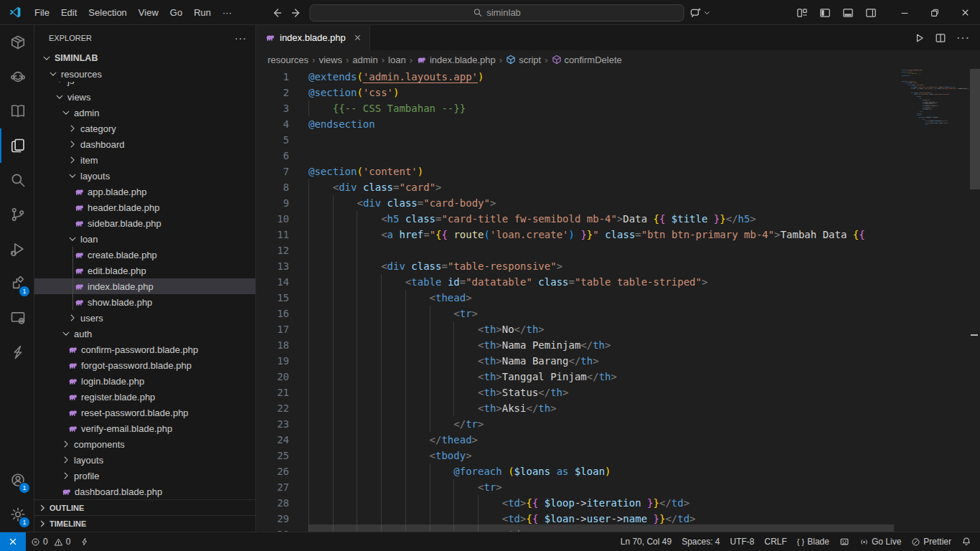  I want to click on tree-item-forgot-password-blade-php: forgot-password.blade.php, so click(145, 365).